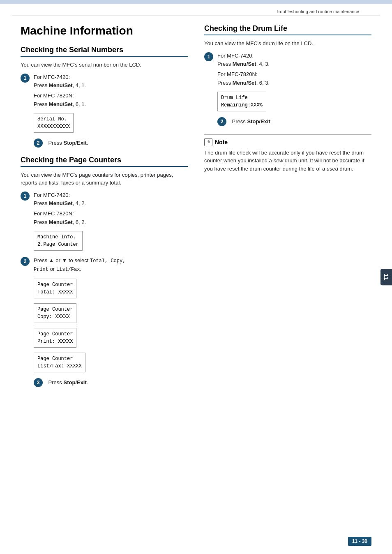 This screenshot has height=554, width=392. Describe the element at coordinates (68, 270) in the screenshot. I see `select-options3: List/Fax` at that location.